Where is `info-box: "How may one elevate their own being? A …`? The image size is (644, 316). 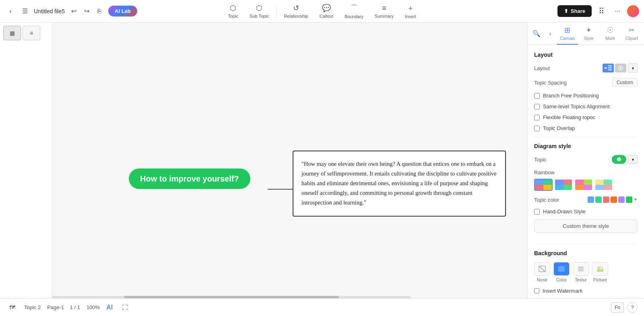
info-box: "How may one elevate their own being? A … is located at coordinates (399, 184).